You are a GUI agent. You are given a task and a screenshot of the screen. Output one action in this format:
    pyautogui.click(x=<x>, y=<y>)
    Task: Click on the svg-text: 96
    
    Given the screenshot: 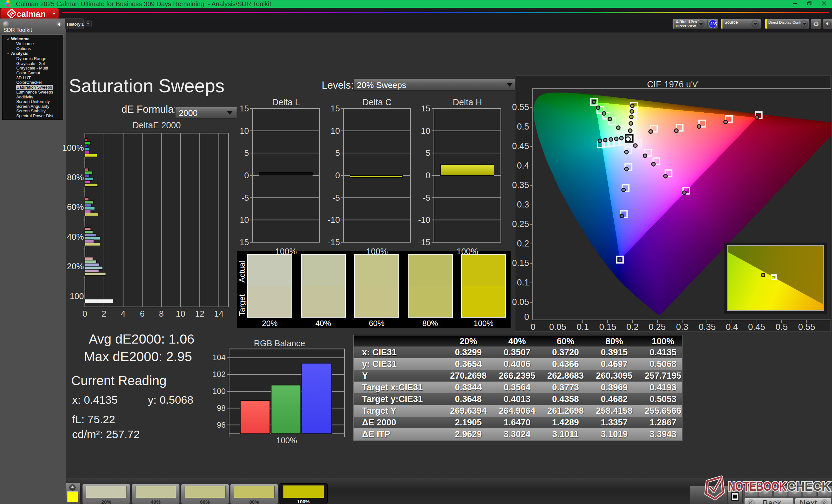 What is the action you would take?
    pyautogui.click(x=221, y=425)
    